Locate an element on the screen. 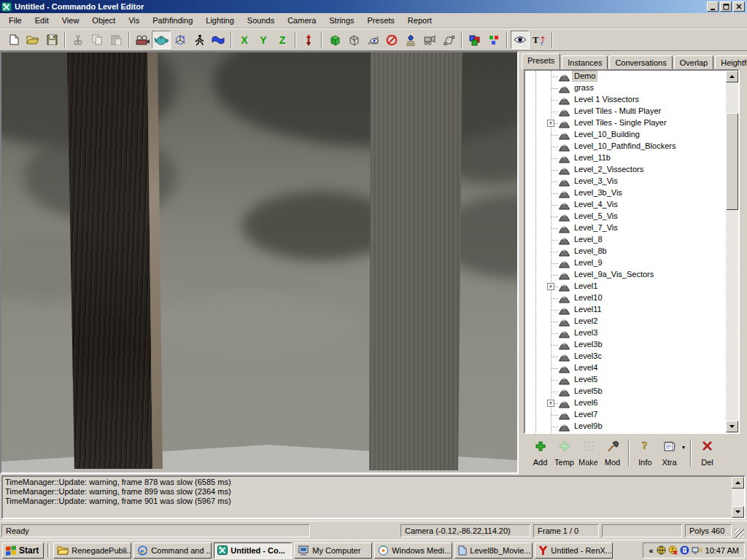  tree-item-label: Level_11b is located at coordinates (592, 158).